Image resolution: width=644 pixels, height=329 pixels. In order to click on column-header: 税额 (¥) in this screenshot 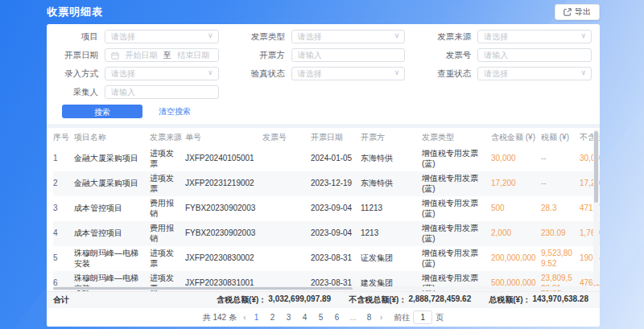, I will do `click(560, 137)`.